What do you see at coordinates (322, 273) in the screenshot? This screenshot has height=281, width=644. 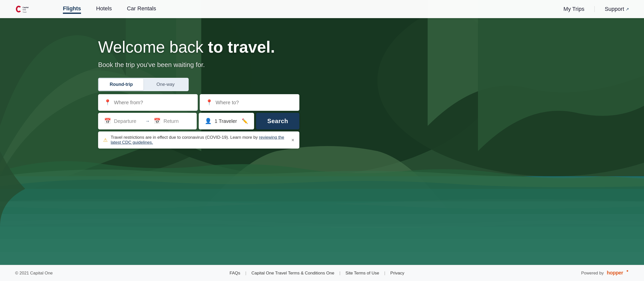 I see `footer: © 2021 Capital One FAQs | Capital One Tr…` at bounding box center [322, 273].